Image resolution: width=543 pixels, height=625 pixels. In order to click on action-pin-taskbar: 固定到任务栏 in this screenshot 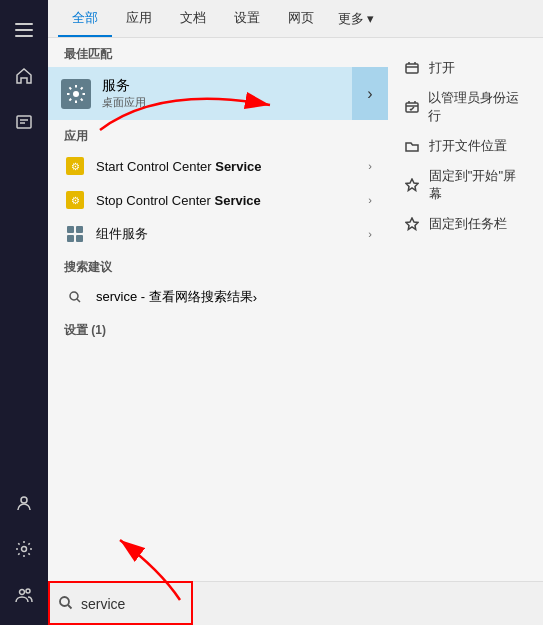, I will do `click(466, 224)`.